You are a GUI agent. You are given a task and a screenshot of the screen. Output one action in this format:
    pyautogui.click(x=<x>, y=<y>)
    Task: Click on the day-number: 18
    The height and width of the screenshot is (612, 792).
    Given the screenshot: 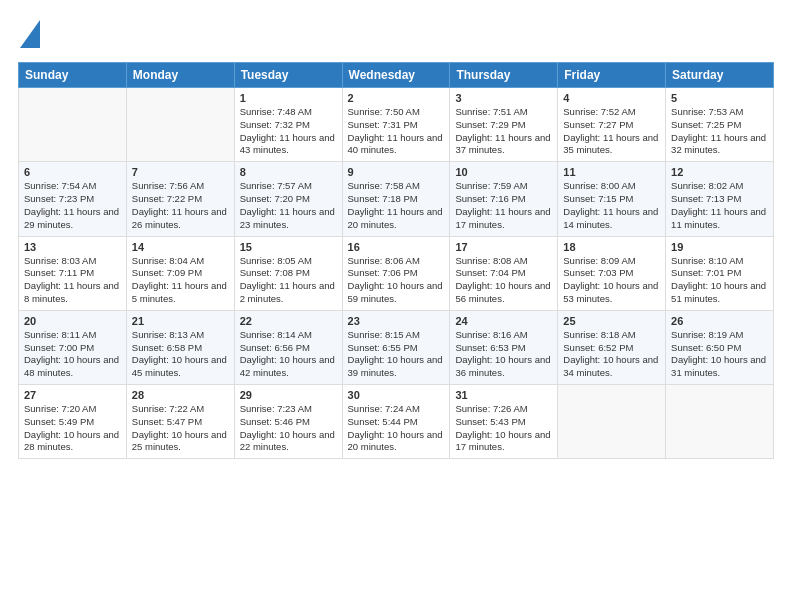 What is the action you would take?
    pyautogui.click(x=612, y=247)
    